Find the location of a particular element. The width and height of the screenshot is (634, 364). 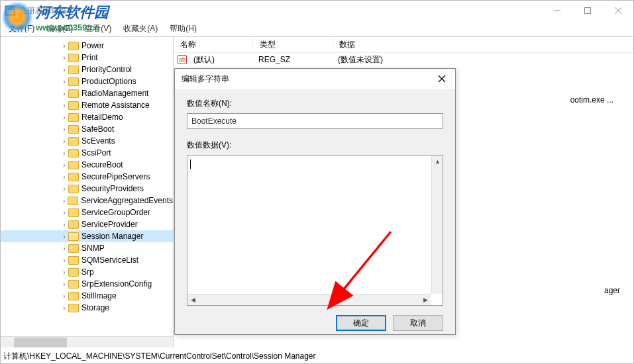

tree-item: ›ScsiPort is located at coordinates (87, 153).